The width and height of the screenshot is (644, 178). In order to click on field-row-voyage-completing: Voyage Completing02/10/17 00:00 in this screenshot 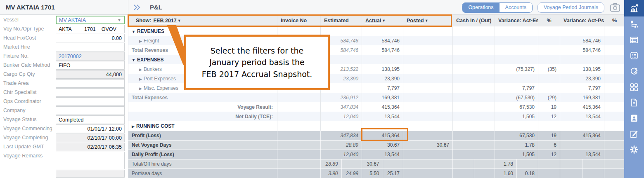, I will do `click(64, 138)`.